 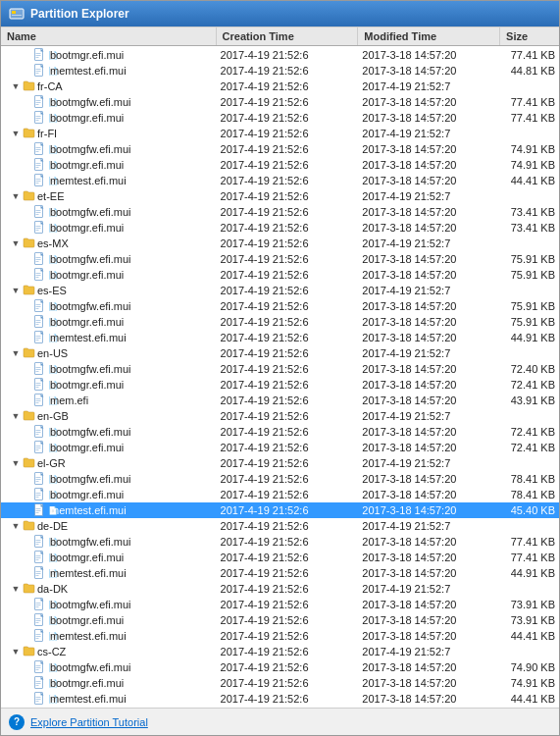 I want to click on folder-row: ▼ fr-CA 2017-4-19 21:52:6 2017-4-19 21:5…, so click(x=280, y=86).